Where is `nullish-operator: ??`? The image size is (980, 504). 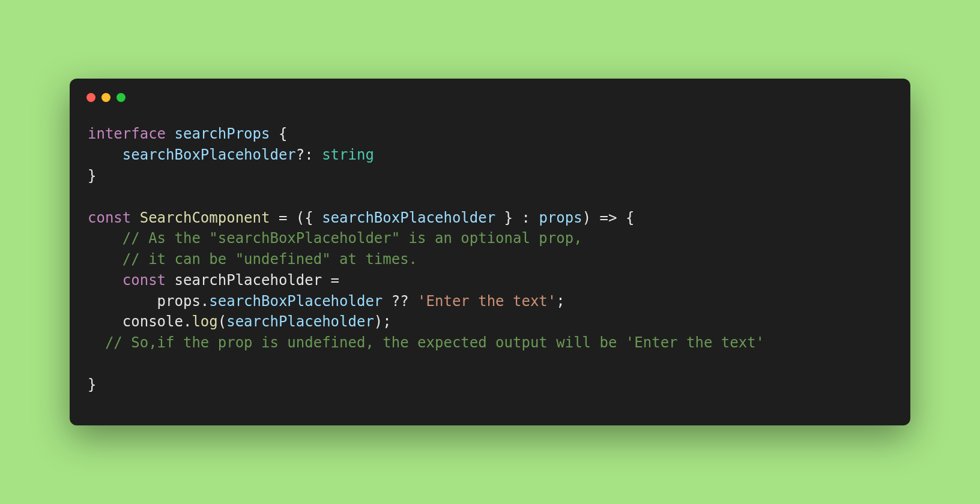 nullish-operator: ?? is located at coordinates (400, 301).